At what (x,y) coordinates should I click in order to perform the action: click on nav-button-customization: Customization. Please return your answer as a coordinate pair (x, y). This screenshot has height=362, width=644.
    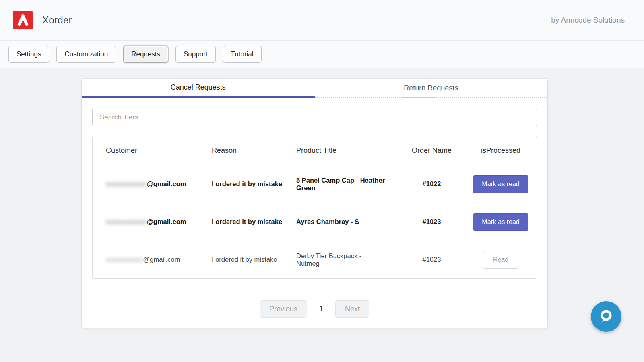
    Looking at the image, I should click on (86, 54).